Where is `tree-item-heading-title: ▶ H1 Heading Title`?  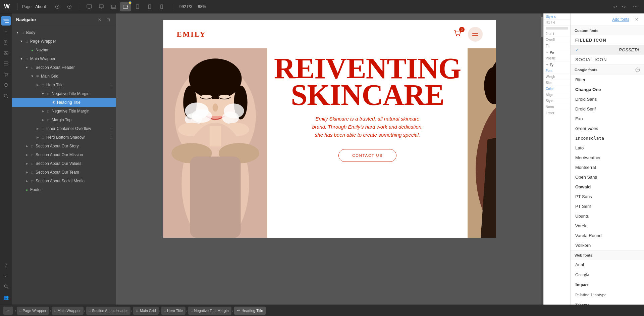
tree-item-heading-title: ▶ H1 Heading Title is located at coordinates (64, 102).